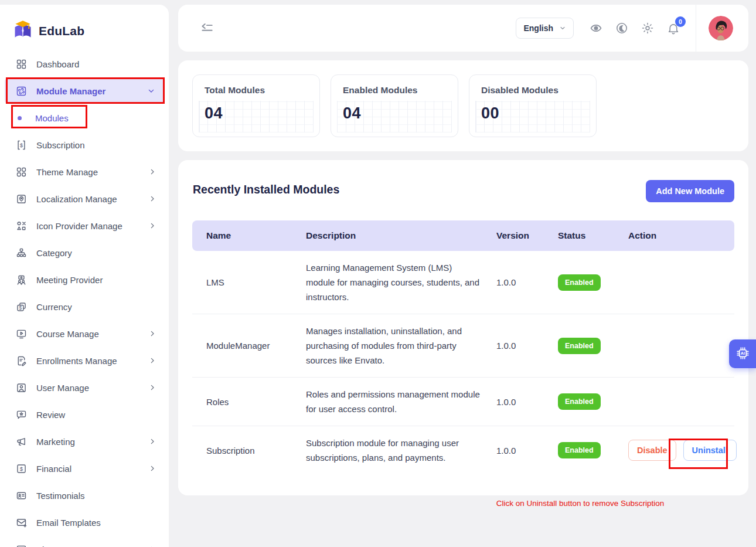 This screenshot has height=547, width=756. What do you see at coordinates (632, 28) in the screenshot?
I see `topbar-right-group: English 0` at bounding box center [632, 28].